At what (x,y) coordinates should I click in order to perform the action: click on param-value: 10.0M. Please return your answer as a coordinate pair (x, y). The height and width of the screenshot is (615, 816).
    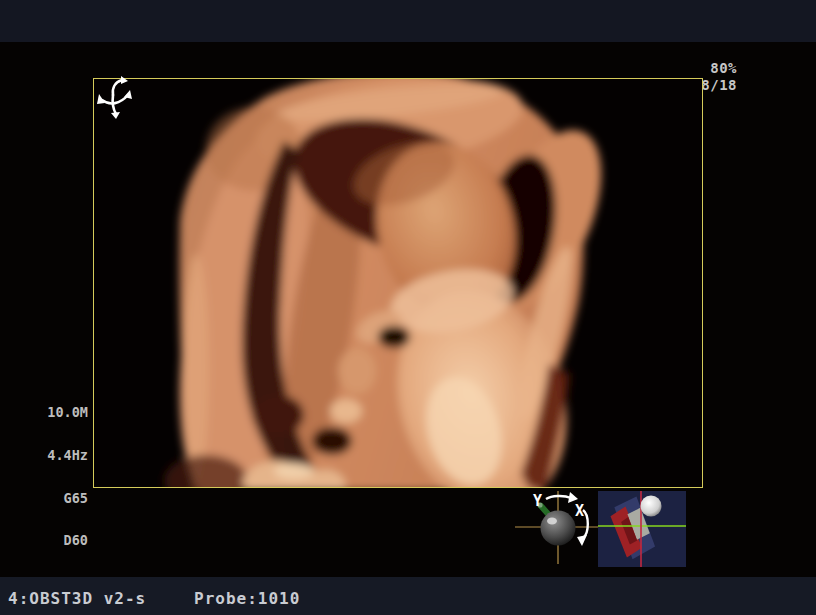
    Looking at the image, I should click on (44, 412).